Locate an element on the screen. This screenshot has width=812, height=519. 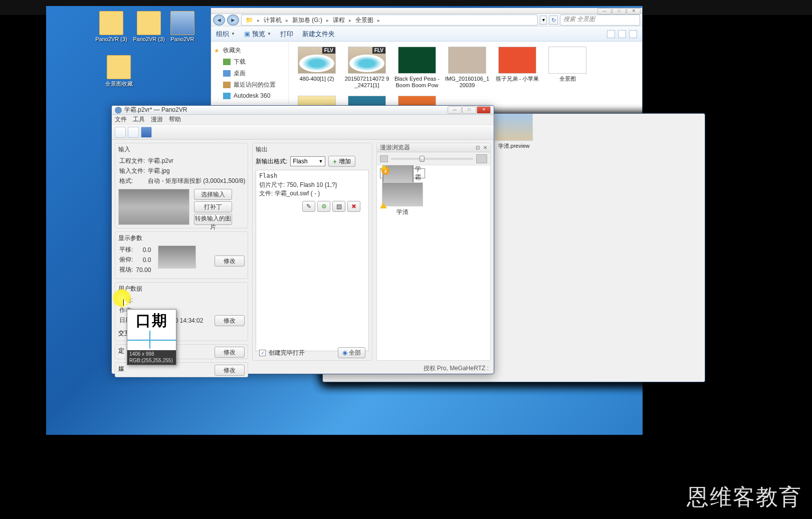
edit-icon: ✎ is located at coordinates (309, 206).